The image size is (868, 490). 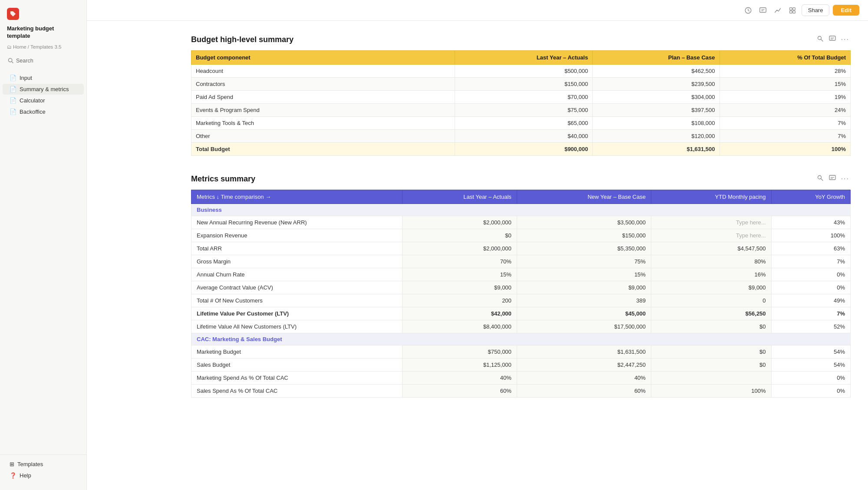 What do you see at coordinates (459, 378) in the screenshot?
I see `metrics-row-last-year: 40%` at bounding box center [459, 378].